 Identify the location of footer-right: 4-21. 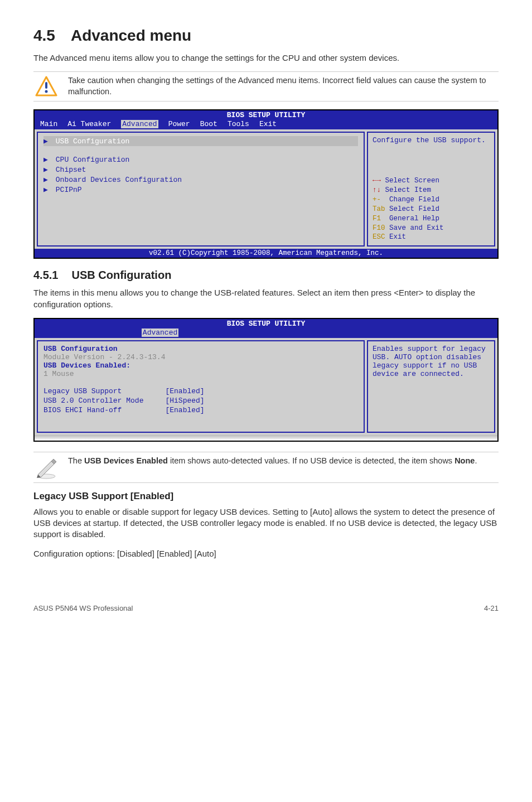
(491, 608).